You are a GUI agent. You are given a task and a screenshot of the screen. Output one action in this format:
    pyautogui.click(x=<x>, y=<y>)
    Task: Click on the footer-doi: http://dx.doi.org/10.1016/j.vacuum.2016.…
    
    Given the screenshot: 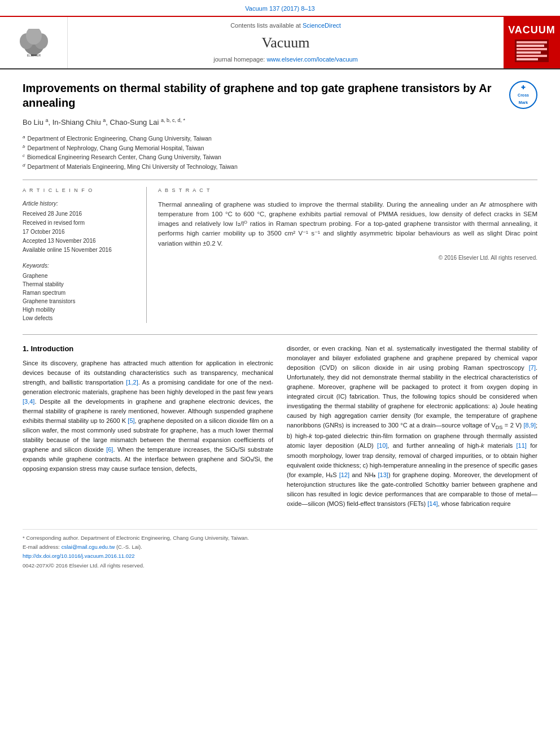 What is the action you would take?
    pyautogui.click(x=280, y=556)
    